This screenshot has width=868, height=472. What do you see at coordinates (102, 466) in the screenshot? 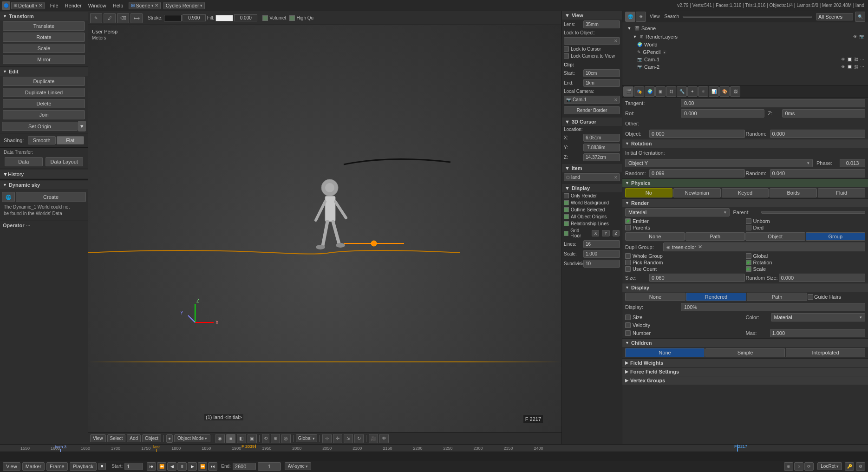
I see `record-icon: ⏺` at bounding box center [102, 466].